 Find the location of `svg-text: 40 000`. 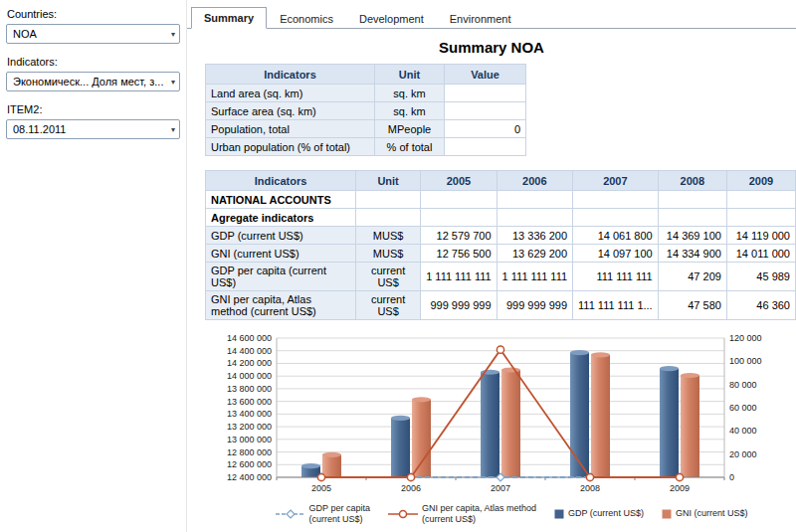

svg-text: 40 000 is located at coordinates (743, 431).